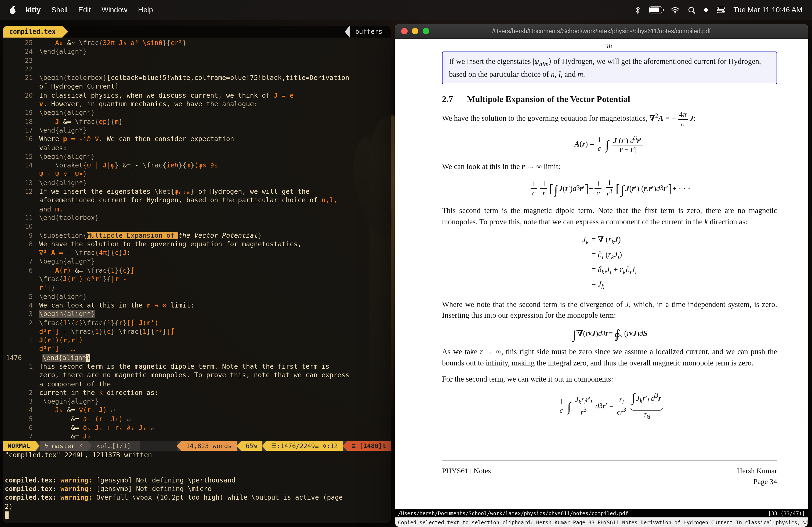 The width and height of the screenshot is (812, 527). Describe the element at coordinates (32, 32) in the screenshot. I see `tab-compiled-tex: compiled.tex` at that location.